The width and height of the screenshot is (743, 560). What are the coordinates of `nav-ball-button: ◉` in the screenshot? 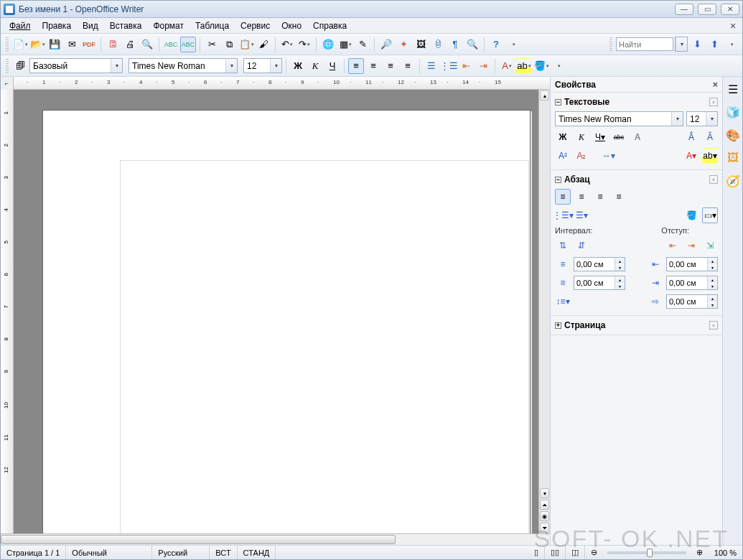 It's located at (544, 516).